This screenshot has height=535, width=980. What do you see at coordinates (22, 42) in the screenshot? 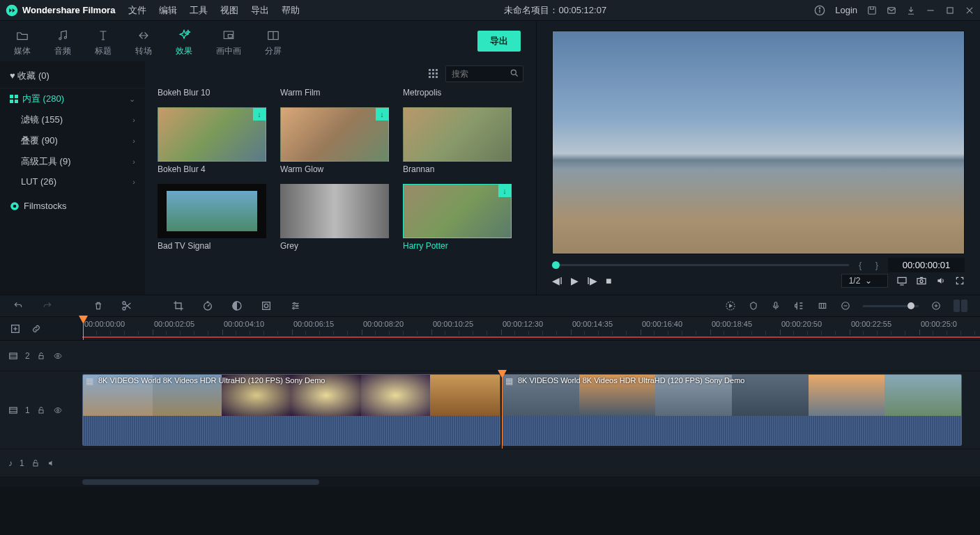
I see `tab-media: 媒体` at bounding box center [22, 42].